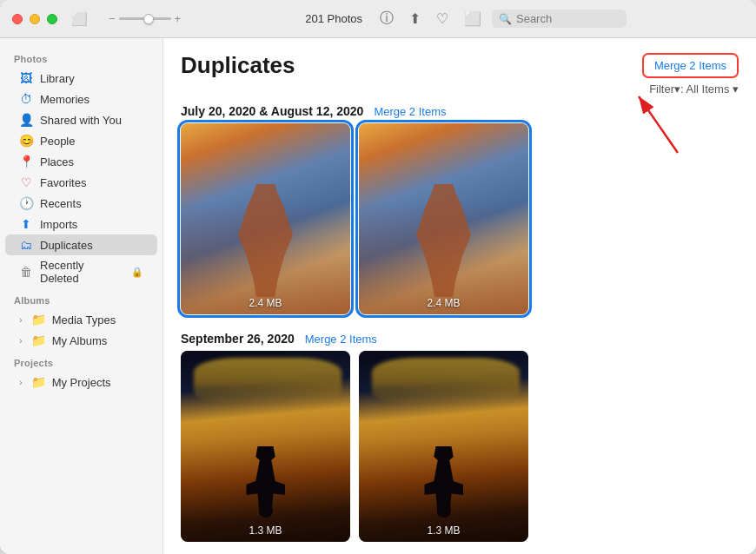  I want to click on titlebar-center: 201 Photos ⓘ ⬆ ♡ ⬜ 🔍, so click(466, 19).